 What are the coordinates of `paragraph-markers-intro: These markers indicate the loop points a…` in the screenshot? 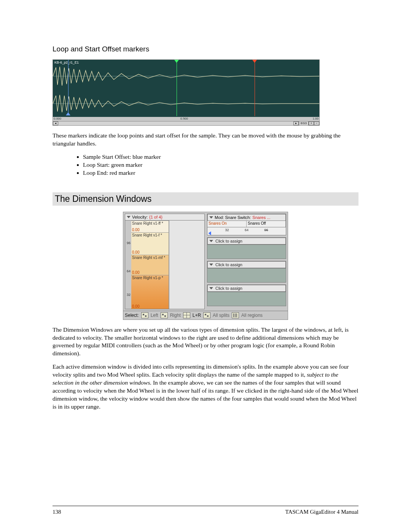 It's located at (206, 140).